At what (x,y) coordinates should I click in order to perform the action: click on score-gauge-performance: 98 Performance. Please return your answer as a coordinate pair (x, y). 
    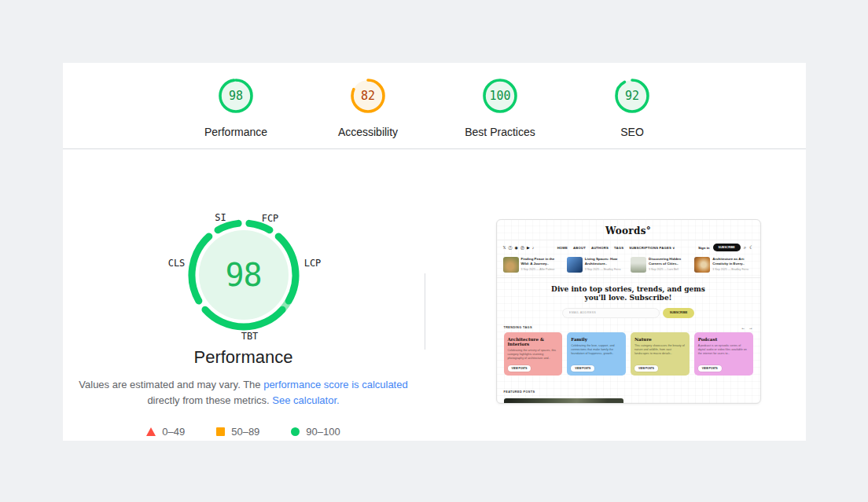
    Looking at the image, I should click on (236, 106).